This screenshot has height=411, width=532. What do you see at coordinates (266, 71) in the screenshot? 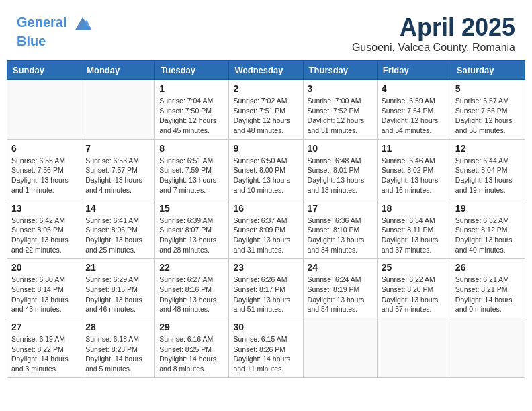
I see `weekday-header-row: SundayMondayTuesdayWednesdayThursdayFrid…` at bounding box center [266, 71].